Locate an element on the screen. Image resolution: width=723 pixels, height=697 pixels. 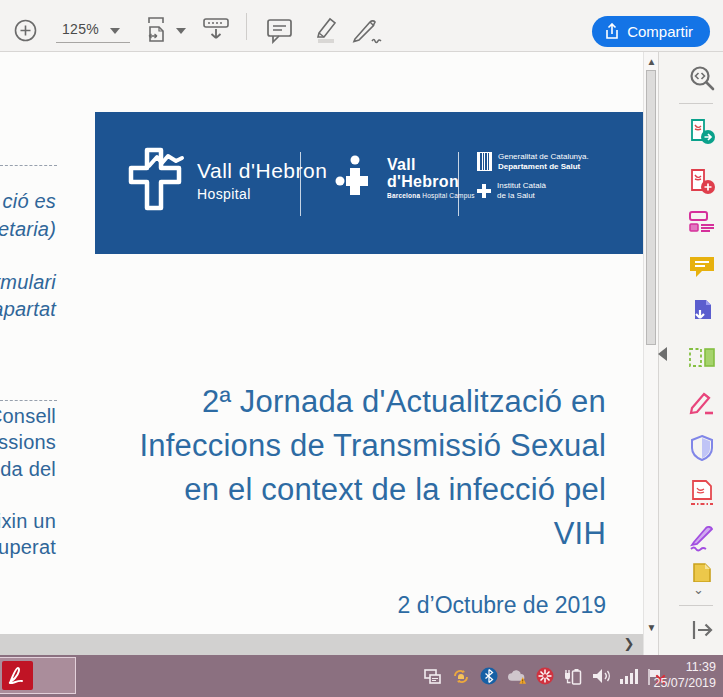
network-signal-icon is located at coordinates (628, 676).